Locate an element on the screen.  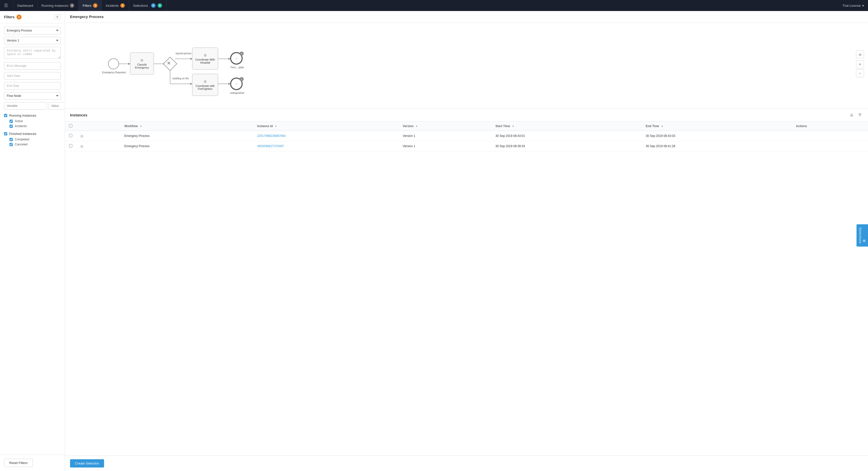
canceled-checkbox-label: Canceled is located at coordinates (35, 144).